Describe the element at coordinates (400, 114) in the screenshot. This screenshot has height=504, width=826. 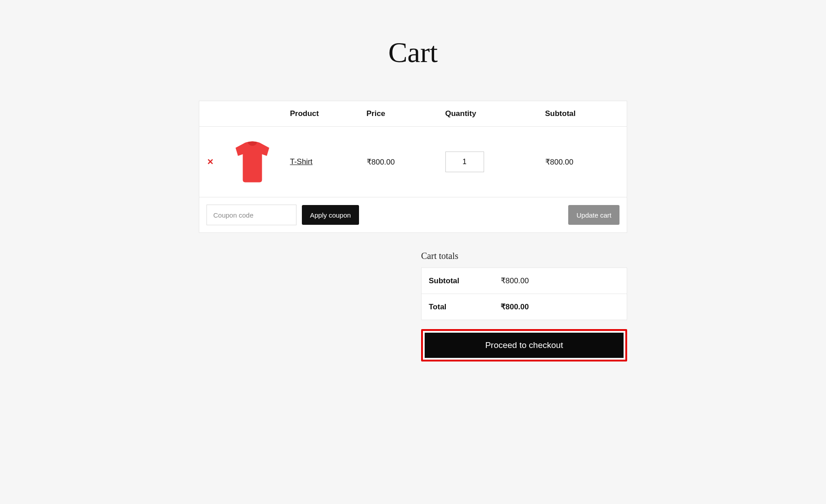
I see `col-price-header: Price` at that location.